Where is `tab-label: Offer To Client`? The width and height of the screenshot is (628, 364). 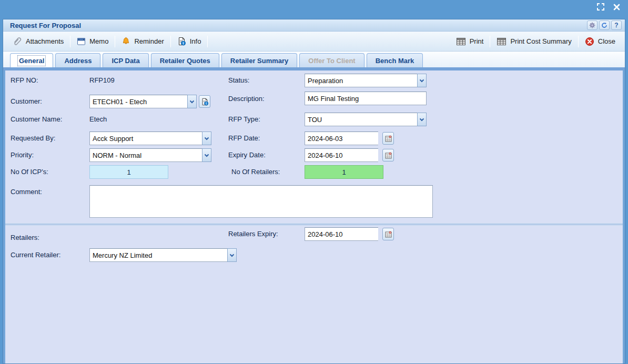
tab-label: Offer To Client is located at coordinates (331, 61).